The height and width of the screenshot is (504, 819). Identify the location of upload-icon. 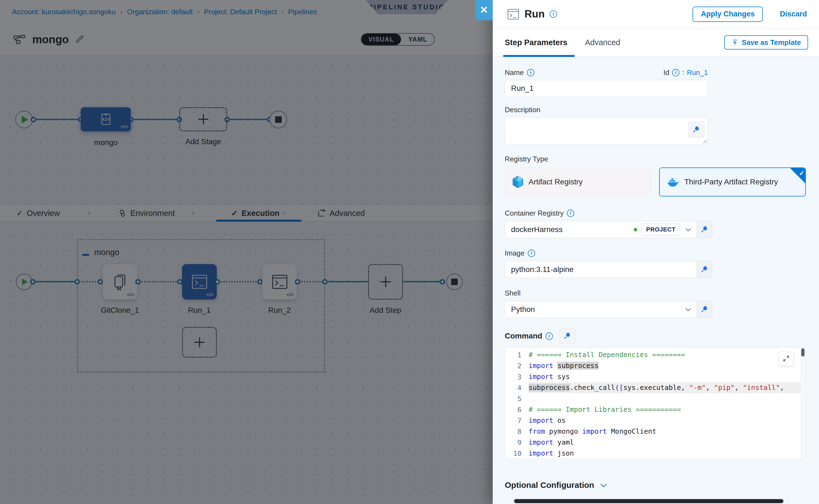
(735, 43).